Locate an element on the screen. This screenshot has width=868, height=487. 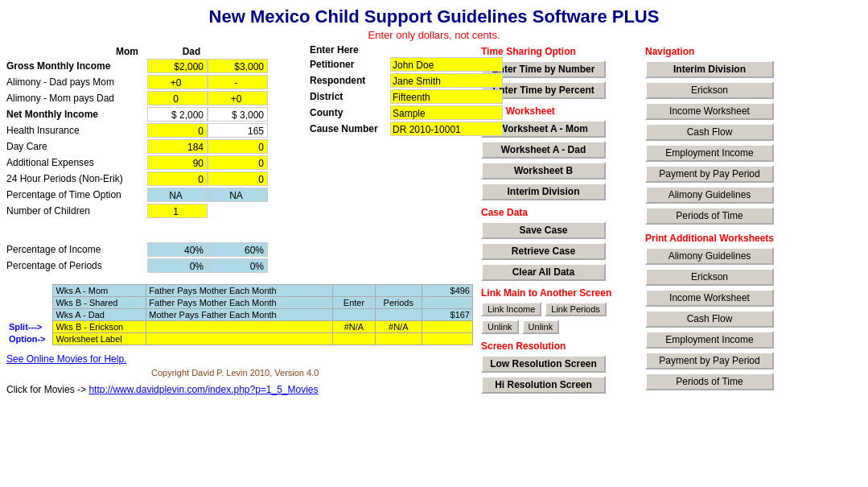
unlink-1-button: Unlink is located at coordinates (500, 327).